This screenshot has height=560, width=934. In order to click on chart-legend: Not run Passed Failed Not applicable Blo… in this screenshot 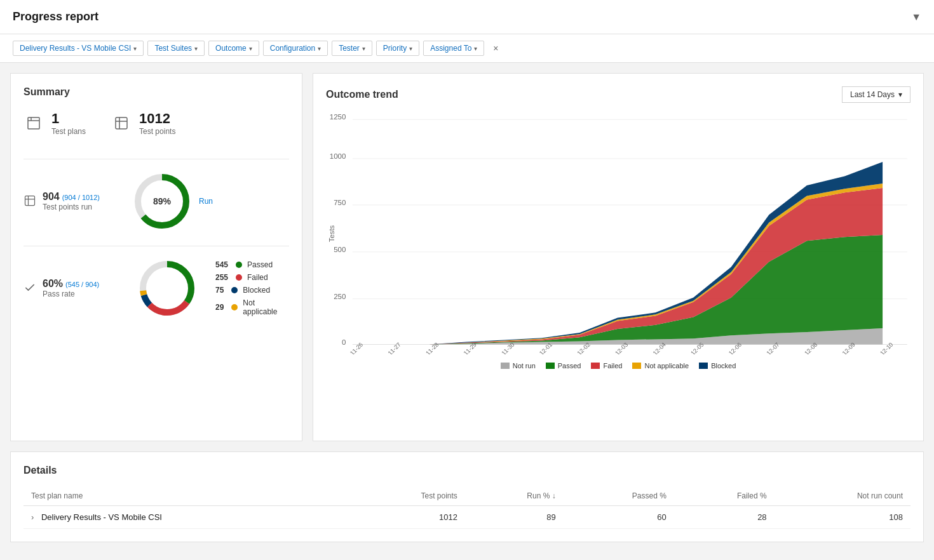, I will do `click(618, 366)`.